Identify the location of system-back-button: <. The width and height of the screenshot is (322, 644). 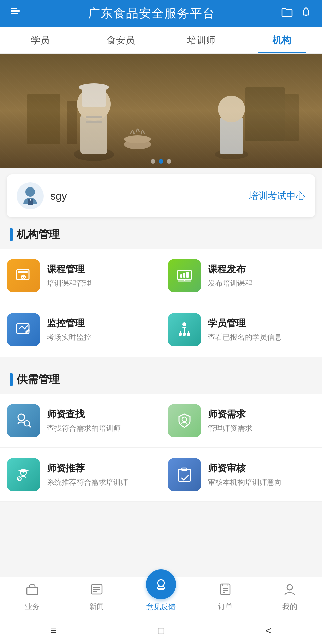
(268, 631).